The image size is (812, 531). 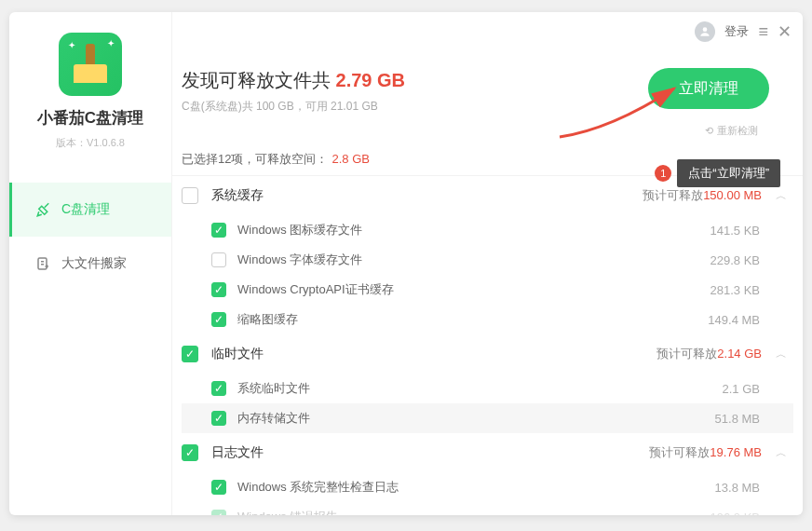 I want to click on refresh-icon: ⟲, so click(x=710, y=130).